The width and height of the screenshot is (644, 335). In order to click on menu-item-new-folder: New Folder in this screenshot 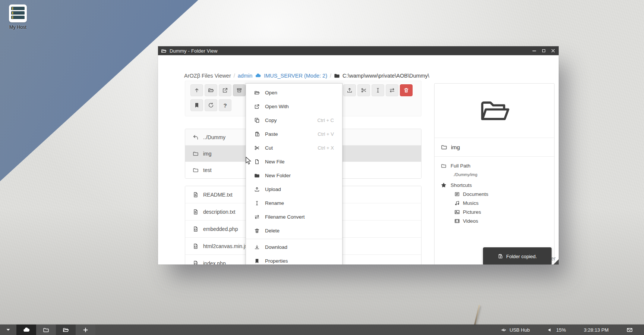, I will do `click(294, 175)`.